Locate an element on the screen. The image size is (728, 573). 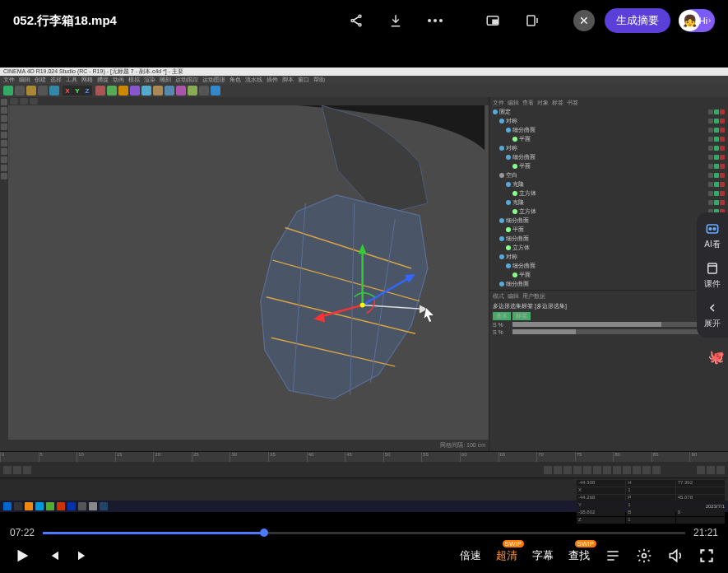
progress-thumb is located at coordinates (264, 533).